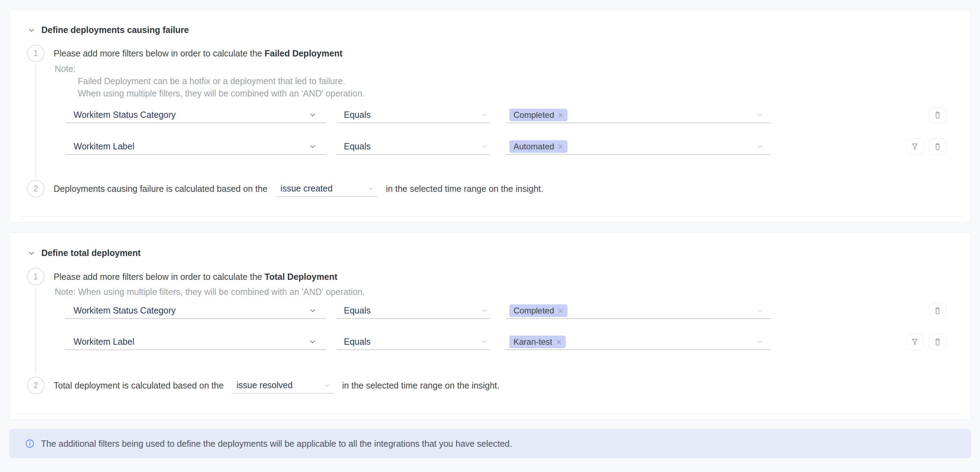 The width and height of the screenshot is (980, 472). Describe the element at coordinates (506, 147) in the screenshot. I see `filter-row: Workitem Label Equals Automated ×` at that location.